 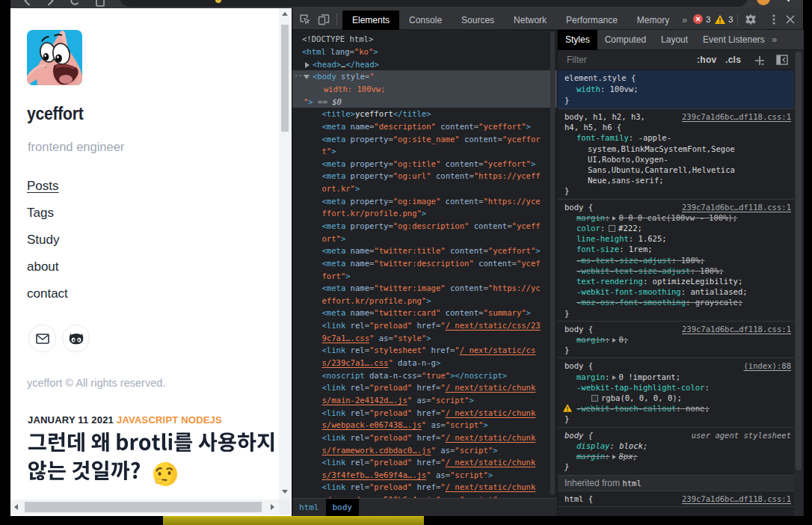 I want to click on kebab-menu-icon, so click(x=774, y=19).